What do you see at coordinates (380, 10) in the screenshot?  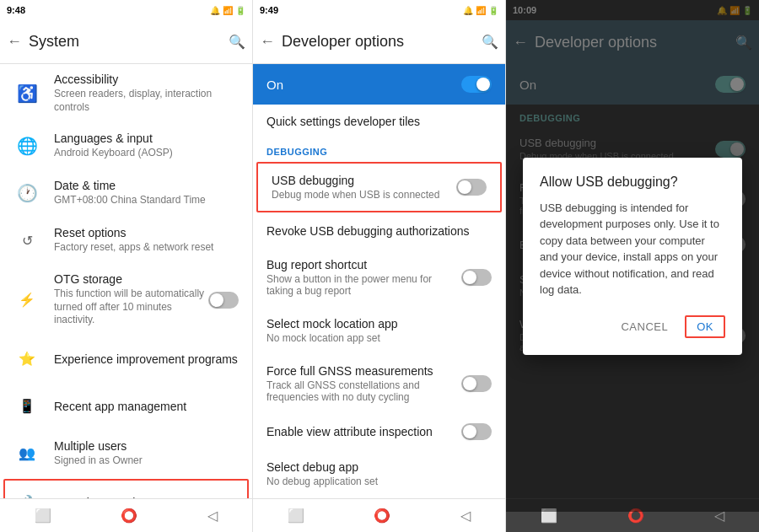 I see `status-bar-2: 9:49 🔔 📶 🔋` at bounding box center [380, 10].